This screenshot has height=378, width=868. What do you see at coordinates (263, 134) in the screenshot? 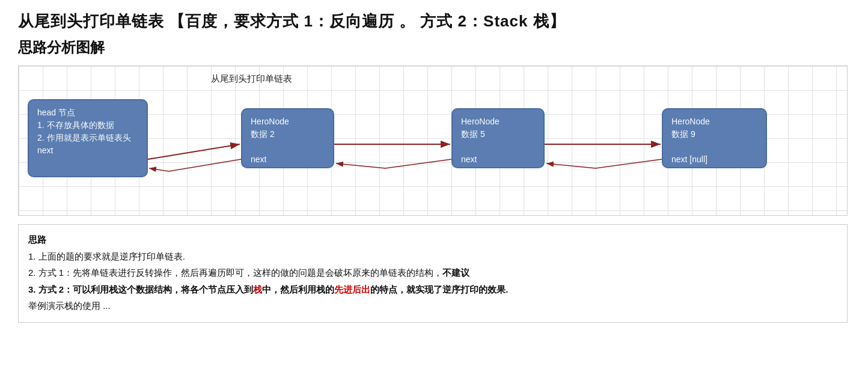
I see `node2-line2: 数据 2` at bounding box center [263, 134].